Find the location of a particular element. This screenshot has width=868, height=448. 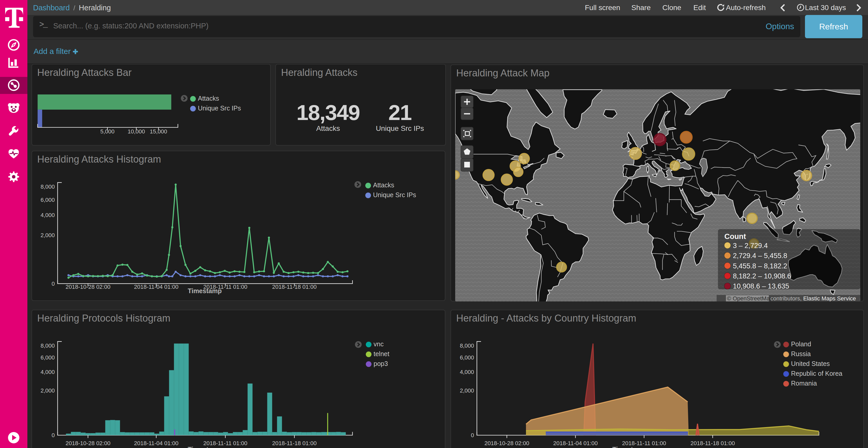

svg-text: 8,182.2 – 10,908.6 is located at coordinates (762, 276).